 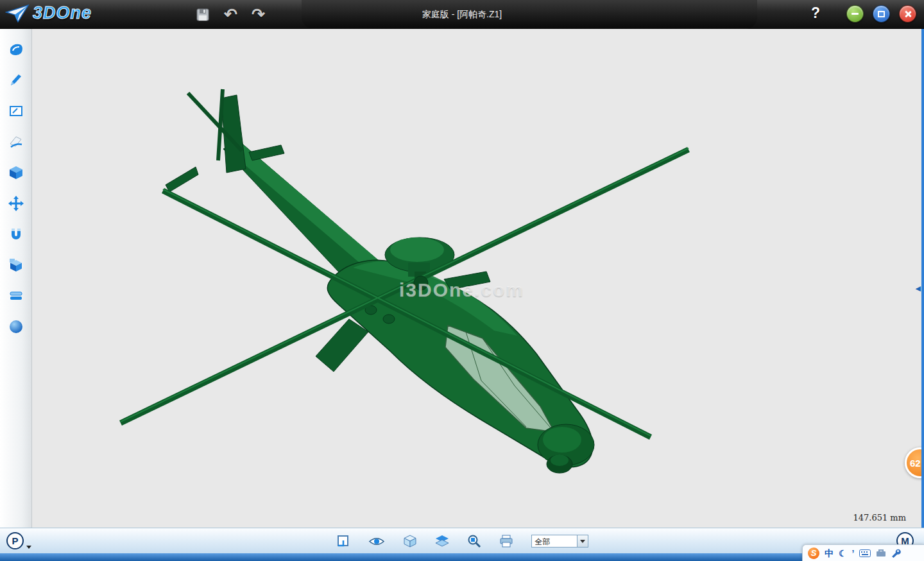 What do you see at coordinates (16, 80) in the screenshot?
I see `sketch-brush-icon` at bounding box center [16, 80].